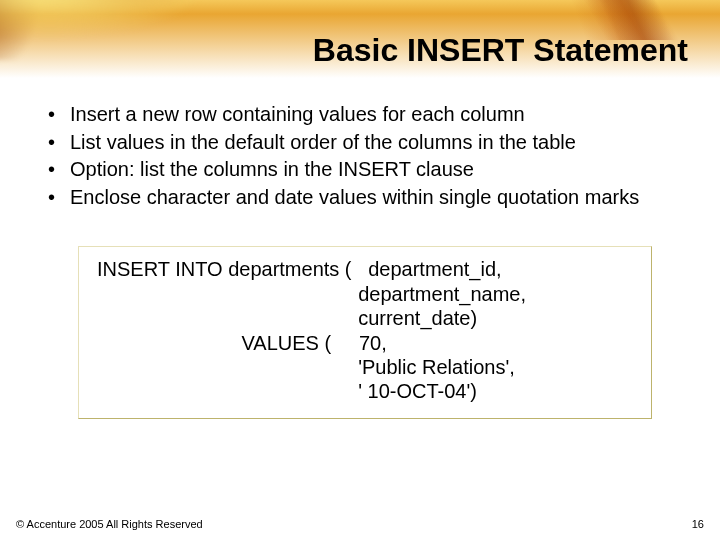 The height and width of the screenshot is (540, 720). What do you see at coordinates (362, 115) in the screenshot?
I see `list-item: Insert a new row containing values for e…` at bounding box center [362, 115].